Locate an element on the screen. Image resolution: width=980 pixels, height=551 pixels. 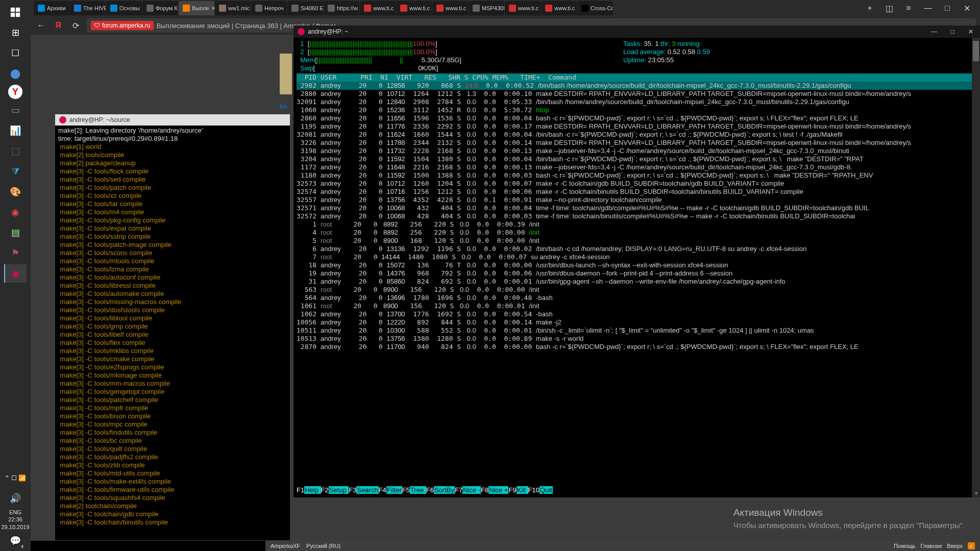
process-row: 31 andrey 20 0 85860 824 692 S 0.0 0.0 0… is located at coordinates (637, 282).